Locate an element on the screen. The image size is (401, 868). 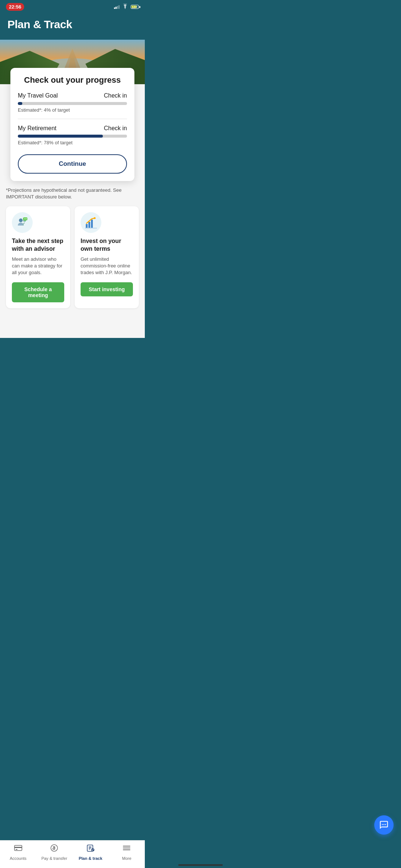
goal-travel-progress-bar is located at coordinates (72, 103).